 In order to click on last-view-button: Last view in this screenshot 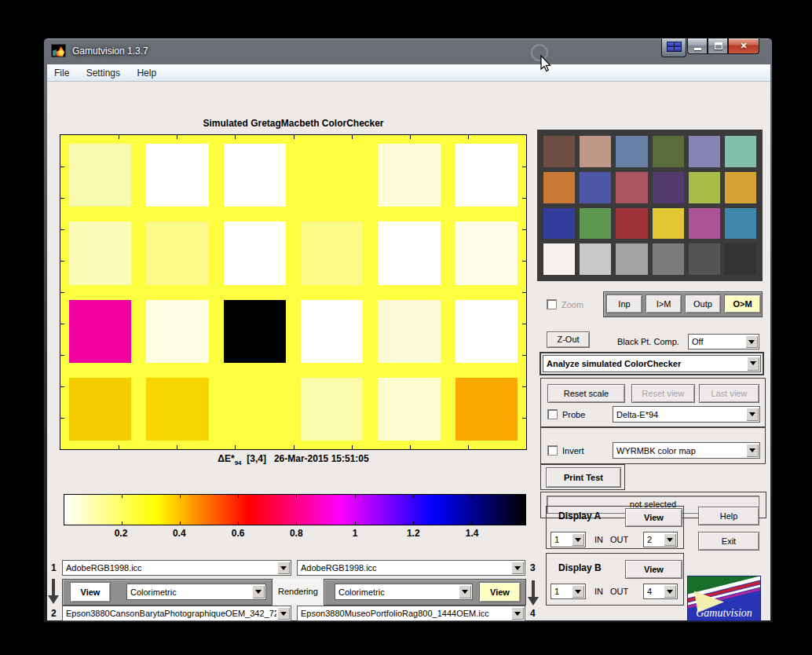, I will do `click(729, 393)`.